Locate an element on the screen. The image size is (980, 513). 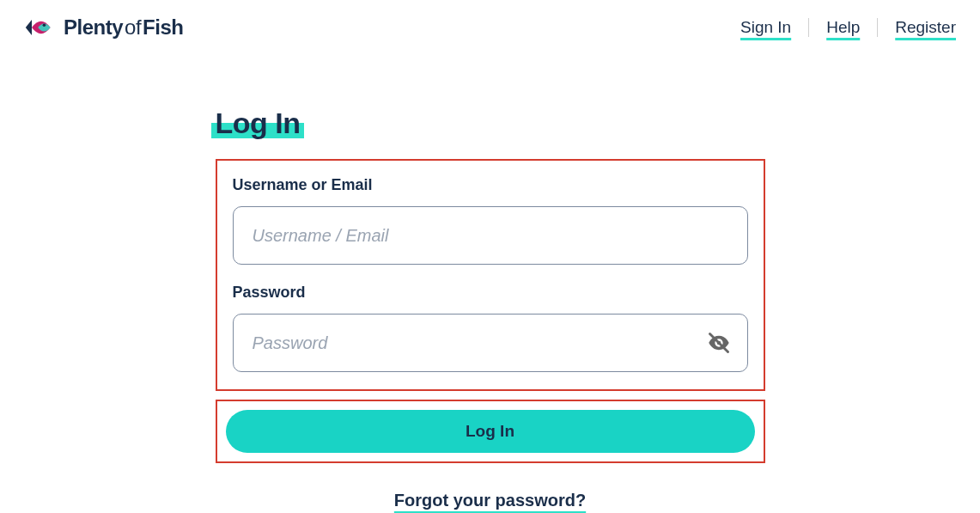
register-link: Register is located at coordinates (926, 27).